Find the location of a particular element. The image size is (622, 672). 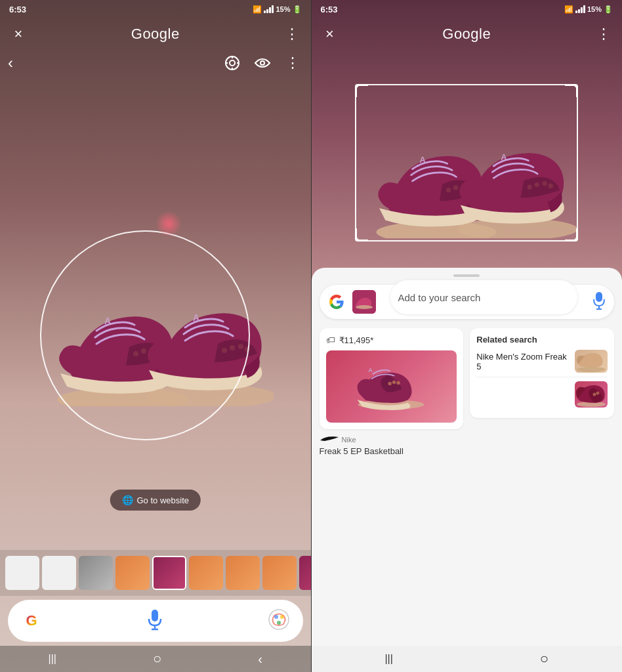

more-menu-left: ⋮ is located at coordinates (292, 34).